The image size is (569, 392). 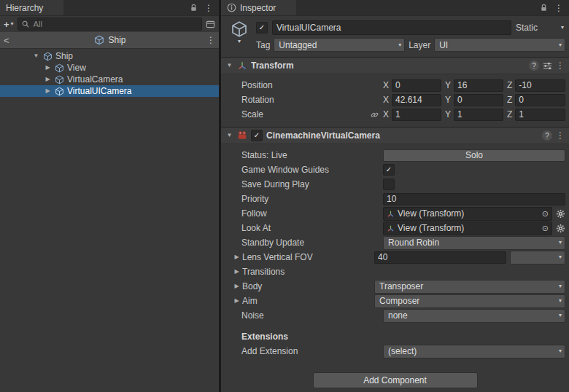 I want to click on look-at-label: Look At, so click(x=256, y=228).